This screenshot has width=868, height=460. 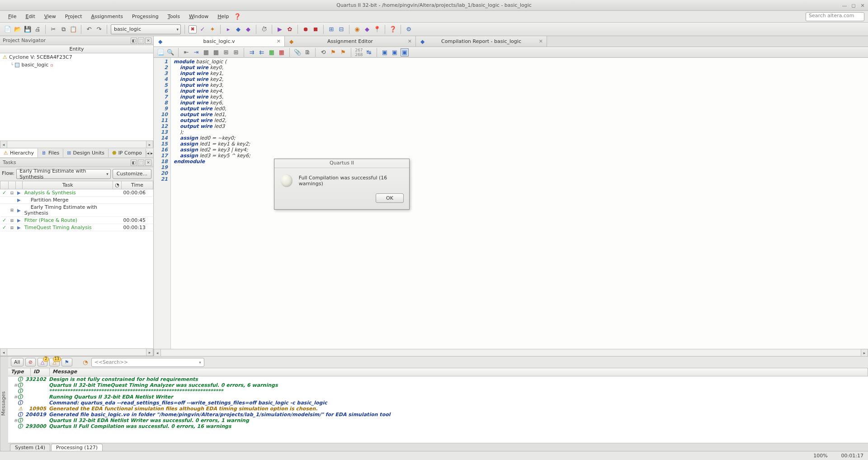 I want to click on project-combo: basic_logic ▾, so click(x=146, y=29).